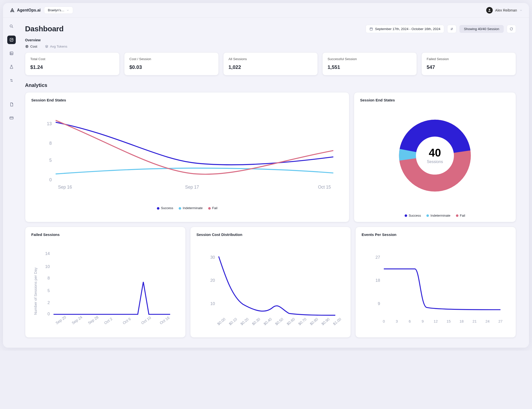  I want to click on svg-text: Sep 24, so click(77, 320).